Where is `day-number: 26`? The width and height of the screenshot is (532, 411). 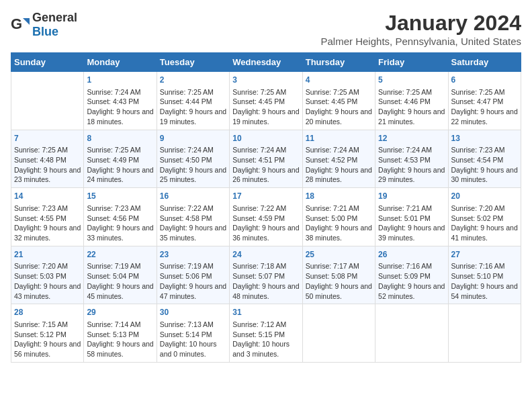 day-number: 26 is located at coordinates (411, 255).